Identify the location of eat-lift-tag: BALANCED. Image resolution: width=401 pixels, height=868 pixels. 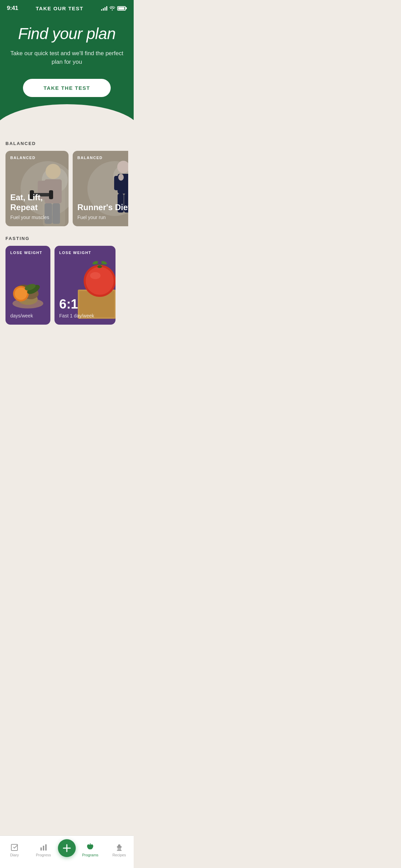
(23, 158).